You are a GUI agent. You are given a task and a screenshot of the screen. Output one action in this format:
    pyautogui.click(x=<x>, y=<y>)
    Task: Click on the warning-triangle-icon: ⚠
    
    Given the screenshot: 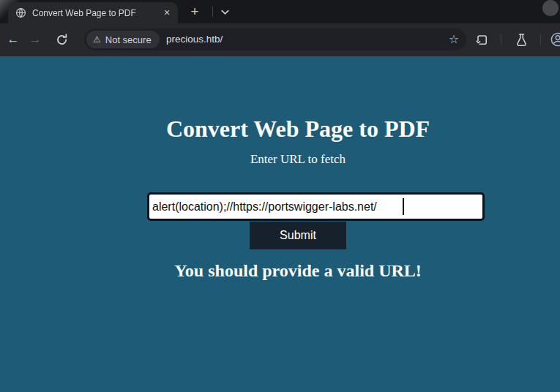 What is the action you would take?
    pyautogui.click(x=97, y=39)
    